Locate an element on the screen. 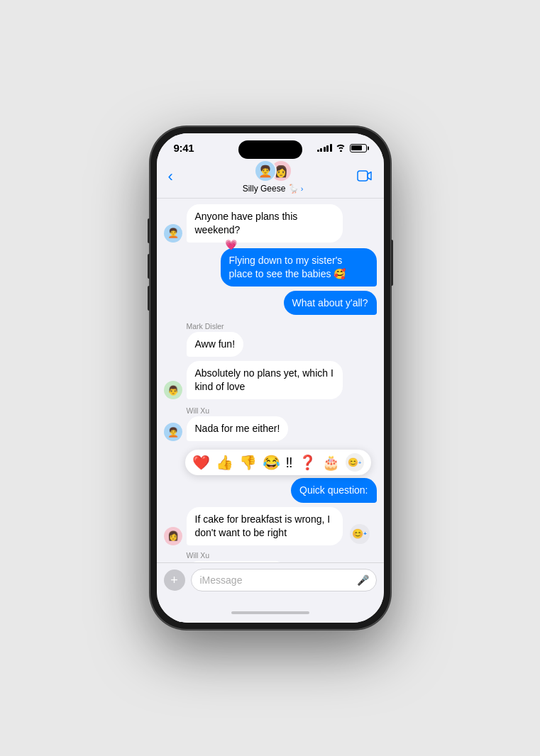  reaction-cake: 🎂 is located at coordinates (331, 462).